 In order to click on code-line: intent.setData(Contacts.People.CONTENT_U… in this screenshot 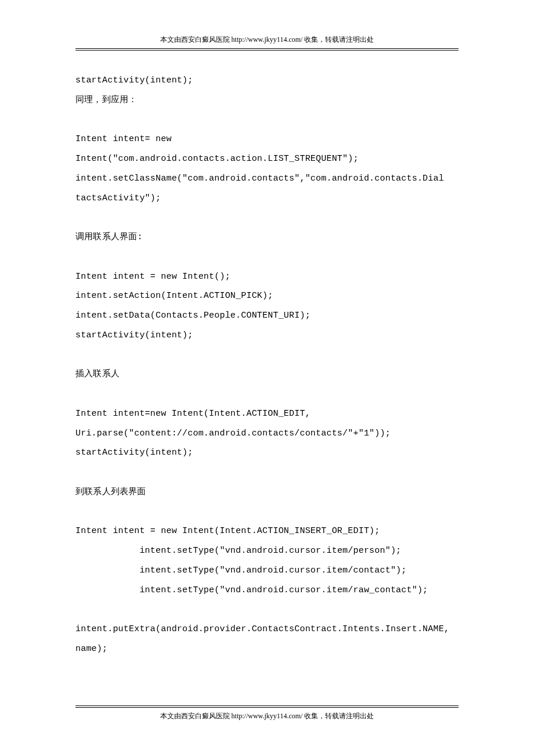, I will do `click(267, 316)`.